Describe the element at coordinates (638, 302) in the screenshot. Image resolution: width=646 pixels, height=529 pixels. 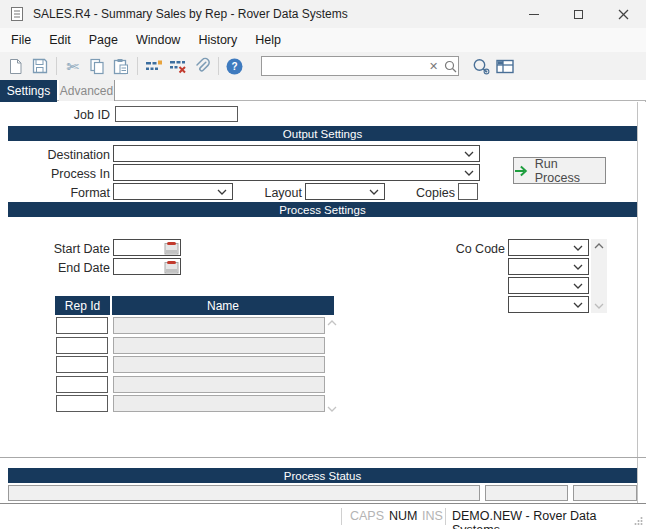
I see `content-right-border` at that location.